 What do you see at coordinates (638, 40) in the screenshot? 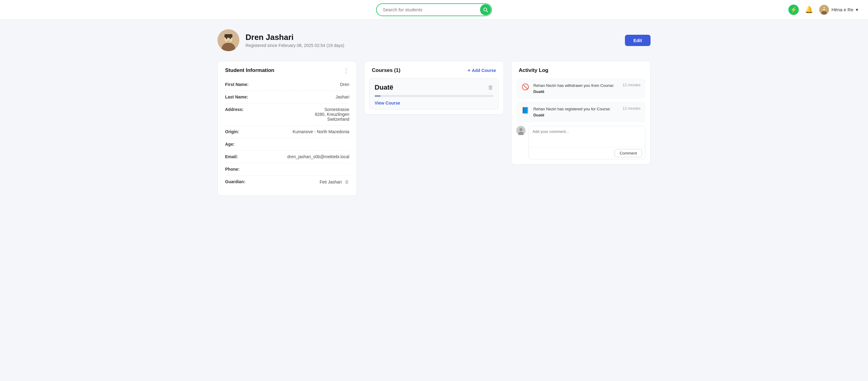
I see `edit-button: Edit` at bounding box center [638, 40].